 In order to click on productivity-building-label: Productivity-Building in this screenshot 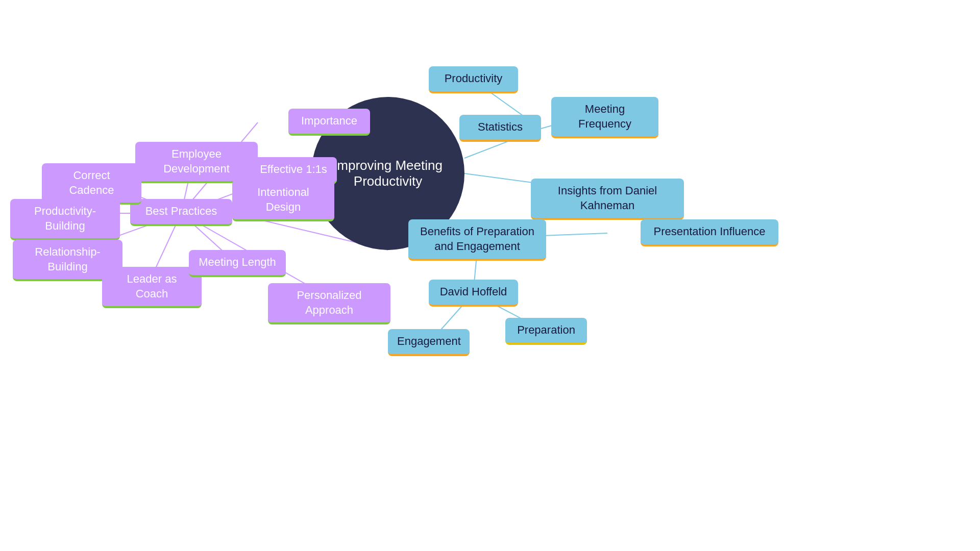, I will do `click(65, 218)`.